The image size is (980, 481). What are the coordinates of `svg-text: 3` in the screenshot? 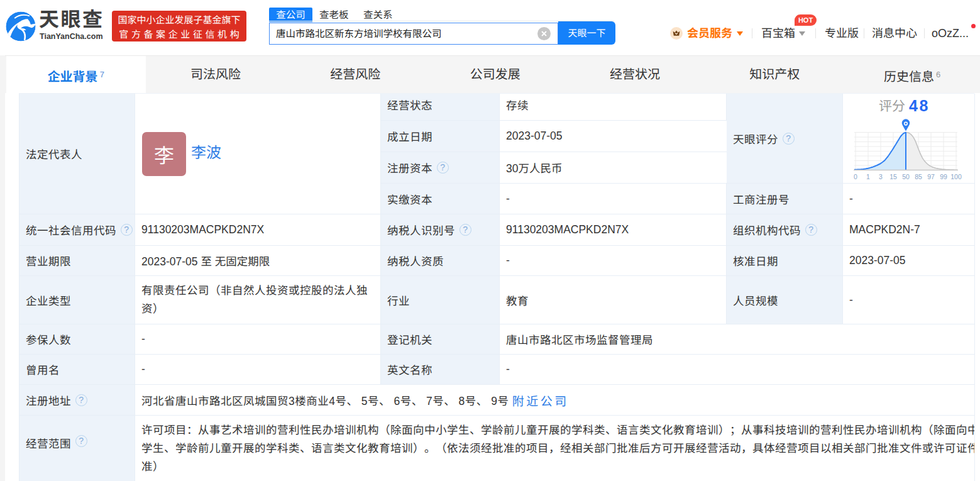 It's located at (881, 177).